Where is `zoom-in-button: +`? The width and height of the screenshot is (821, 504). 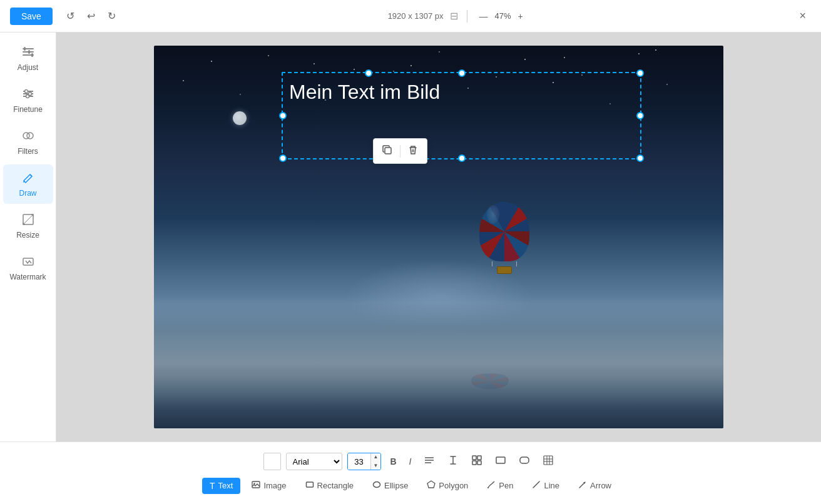 zoom-in-button: + is located at coordinates (521, 16).